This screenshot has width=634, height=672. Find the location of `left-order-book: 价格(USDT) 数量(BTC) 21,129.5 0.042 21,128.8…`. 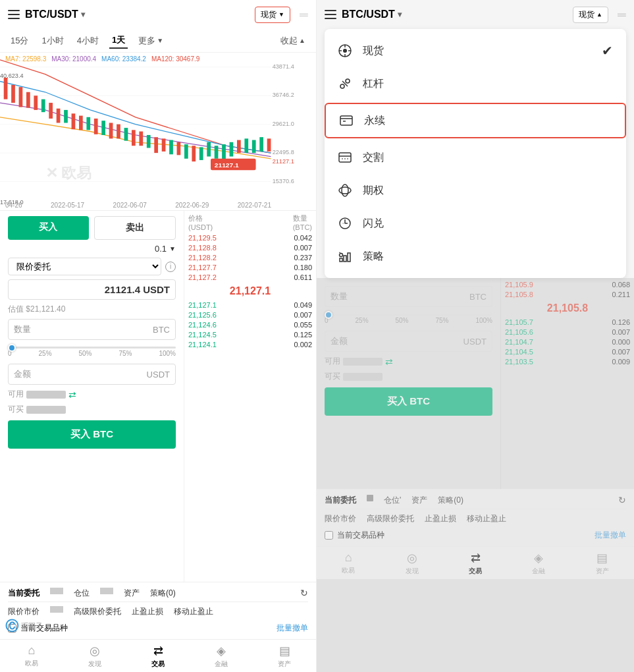

left-order-book: 价格(USDT) 数量(BTC) 21,129.5 0.042 21,128.8… is located at coordinates (250, 397).